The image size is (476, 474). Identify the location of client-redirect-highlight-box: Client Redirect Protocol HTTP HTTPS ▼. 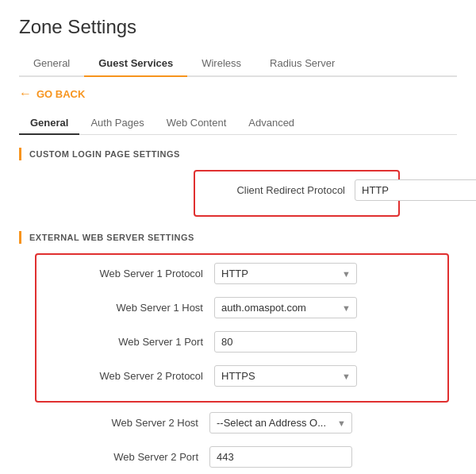
(297, 194).